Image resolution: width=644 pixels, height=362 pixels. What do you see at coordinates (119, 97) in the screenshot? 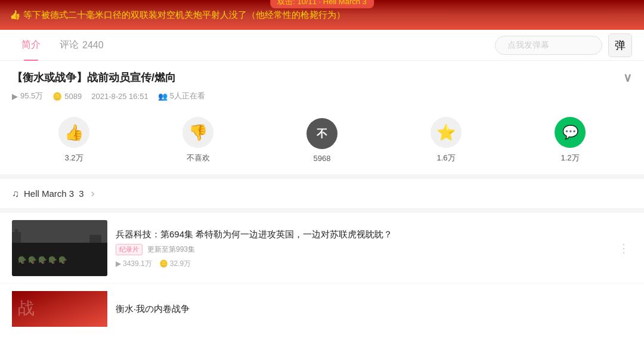
I see `meta-date: 2021-8-25 16:51` at bounding box center [119, 97].